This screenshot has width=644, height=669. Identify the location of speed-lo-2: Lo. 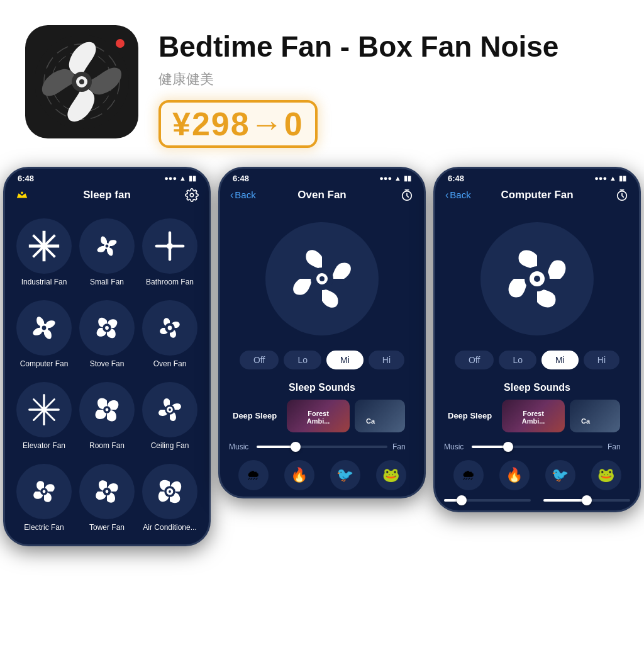
(303, 360).